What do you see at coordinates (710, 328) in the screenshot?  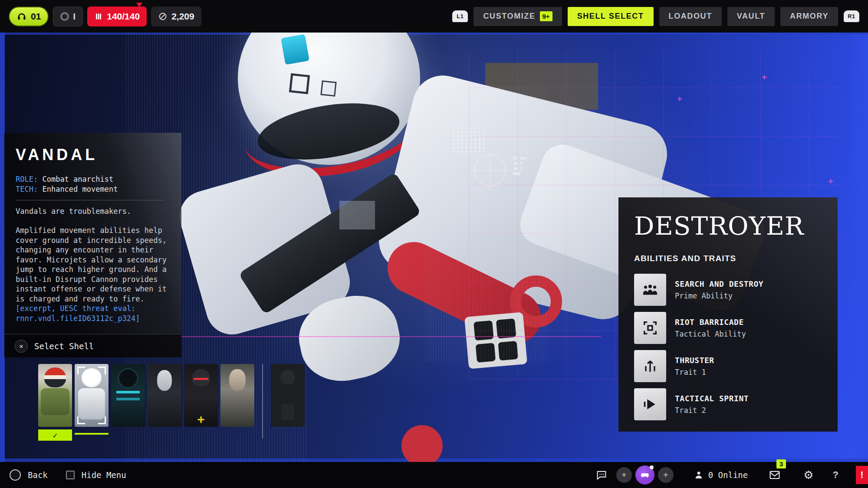 I see `ability-text: RIOT BARRICADE Tactical Ability` at bounding box center [710, 328].